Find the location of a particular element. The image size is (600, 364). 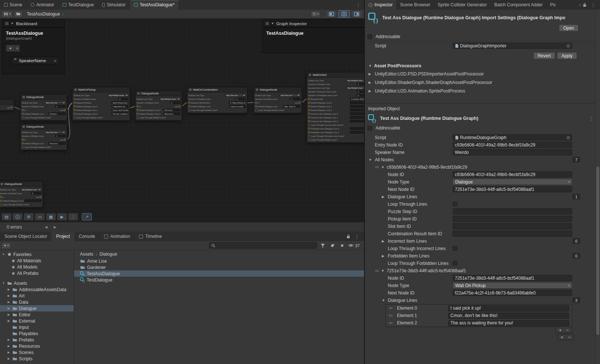

graph-node: DialogueNode Default Line Type Say One L… is located at coordinates (44, 137).